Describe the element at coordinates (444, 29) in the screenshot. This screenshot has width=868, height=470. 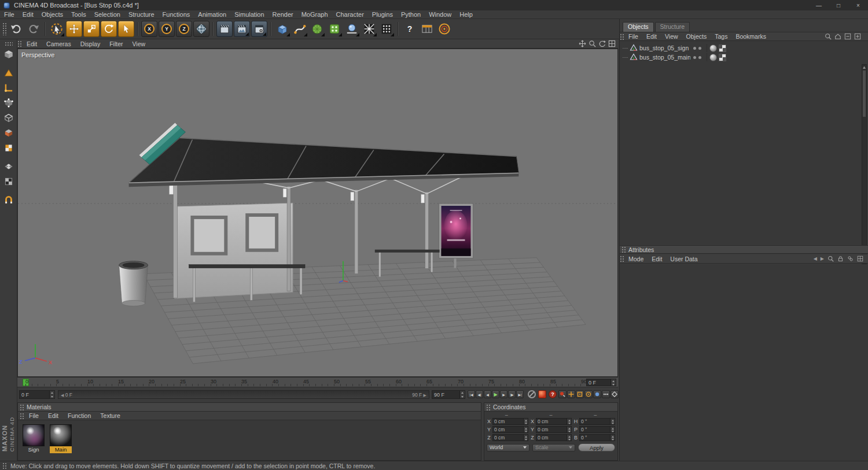
I see `interactive-render-region-button` at that location.